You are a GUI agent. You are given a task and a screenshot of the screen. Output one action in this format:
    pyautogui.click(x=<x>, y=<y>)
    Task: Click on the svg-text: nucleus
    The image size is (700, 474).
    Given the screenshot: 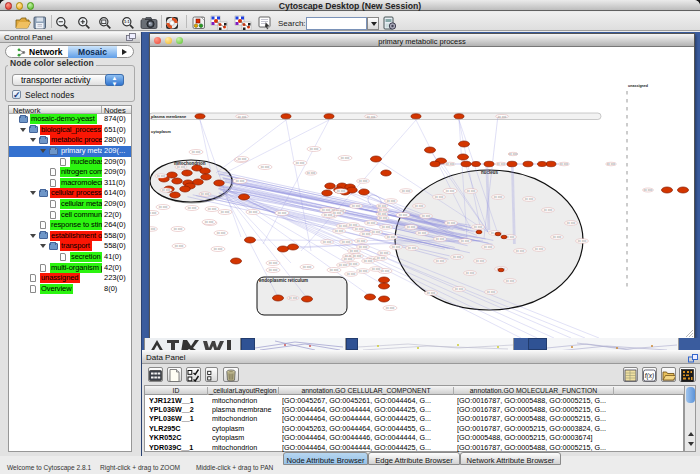 What is the action you would take?
    pyautogui.click(x=490, y=172)
    